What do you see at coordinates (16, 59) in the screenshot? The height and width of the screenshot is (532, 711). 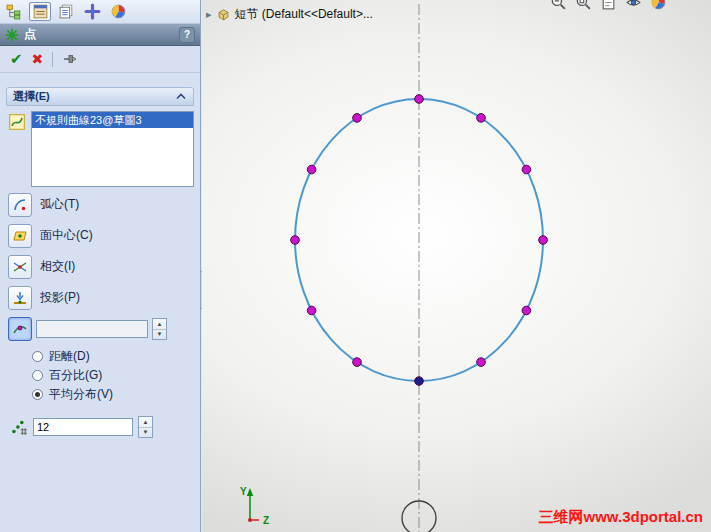 I see `ok-button: ✔` at bounding box center [16, 59].